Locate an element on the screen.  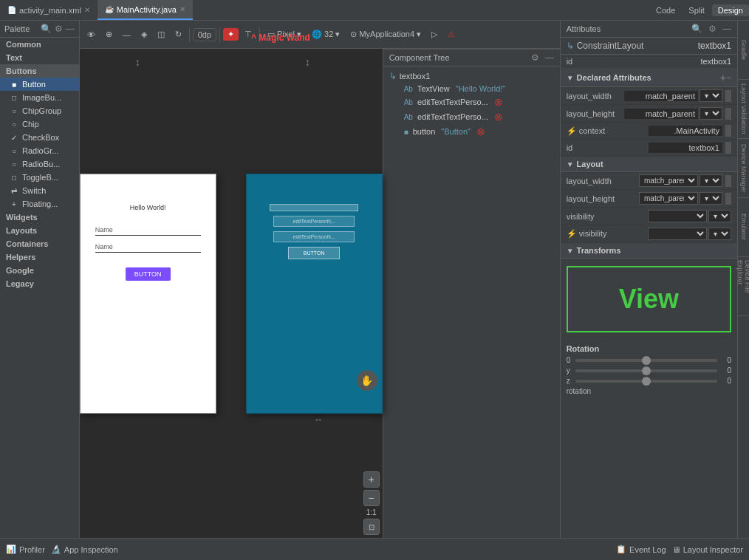
minus-button: — is located at coordinates (127, 35).